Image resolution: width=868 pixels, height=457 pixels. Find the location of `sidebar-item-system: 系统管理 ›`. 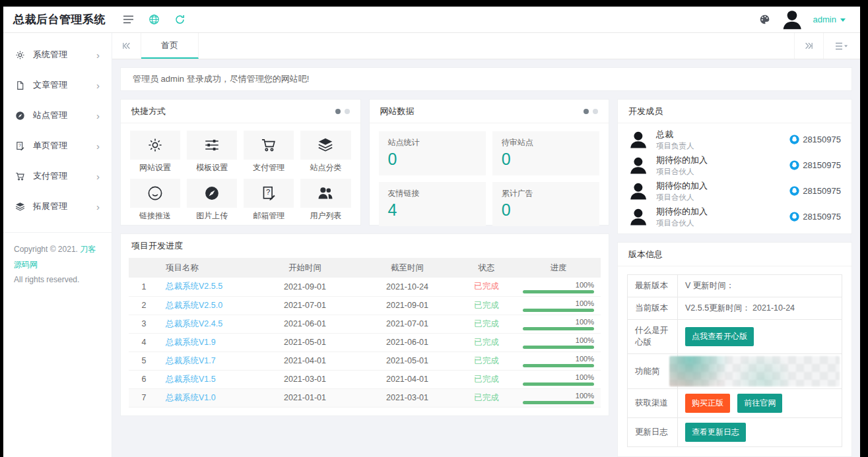

sidebar-item-system: 系统管理 › is located at coordinates (57, 55).